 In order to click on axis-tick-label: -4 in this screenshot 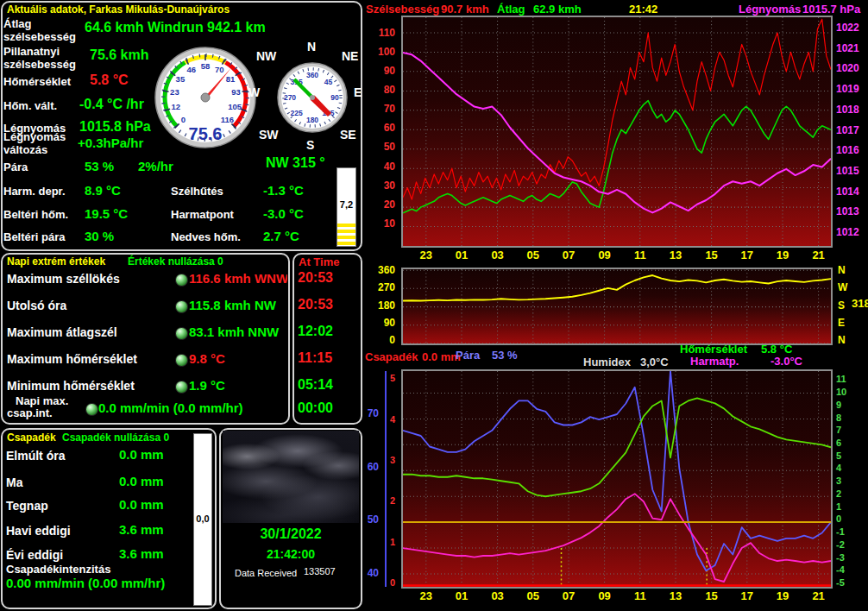, I will do `click(851, 570)`.